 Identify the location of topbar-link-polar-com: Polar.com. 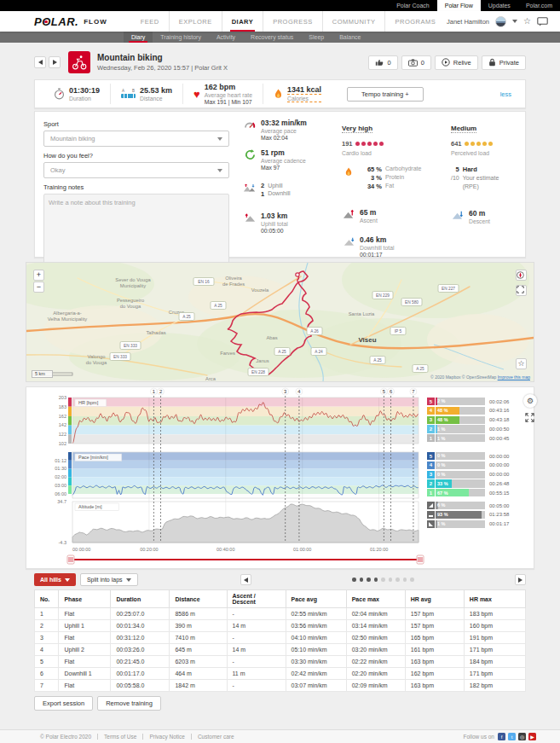
(539, 5).